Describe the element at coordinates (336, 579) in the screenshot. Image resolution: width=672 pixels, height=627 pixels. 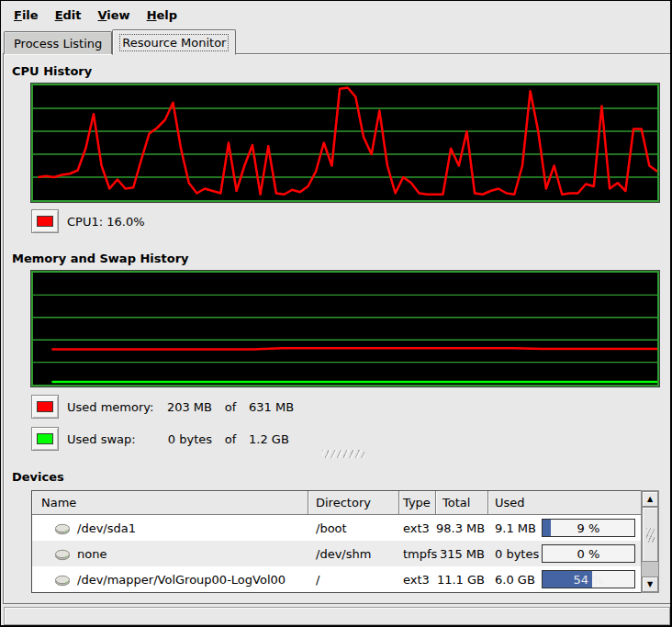
I see `table-row: /dev/mapper/VolGroup00-LogVol00 / ext3 1…` at that location.